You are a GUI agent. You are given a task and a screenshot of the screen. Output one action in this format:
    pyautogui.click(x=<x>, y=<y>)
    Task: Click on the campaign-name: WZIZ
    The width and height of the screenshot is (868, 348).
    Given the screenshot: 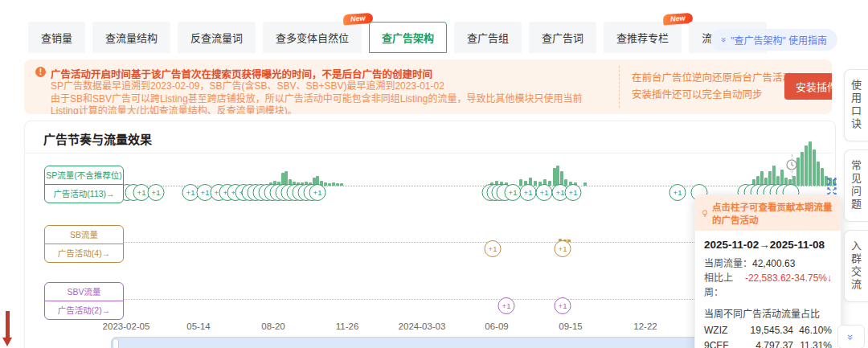 What is the action you would take?
    pyautogui.click(x=722, y=331)
    